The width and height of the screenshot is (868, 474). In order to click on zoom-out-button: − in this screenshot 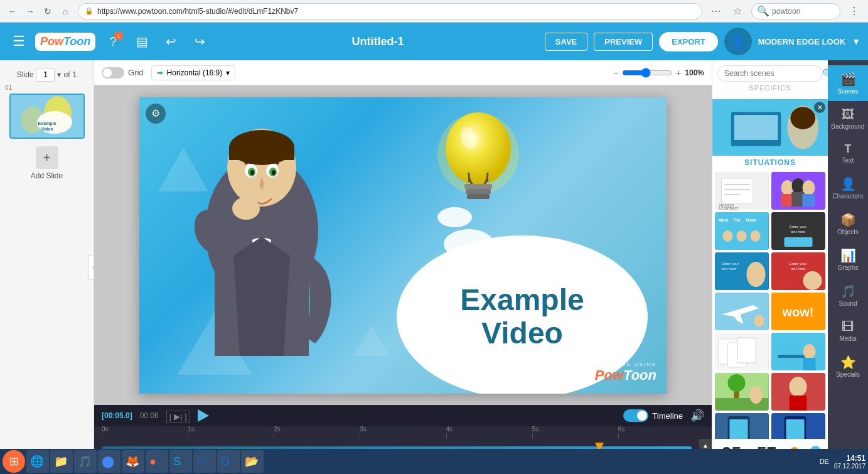, I will do `click(616, 73)`.